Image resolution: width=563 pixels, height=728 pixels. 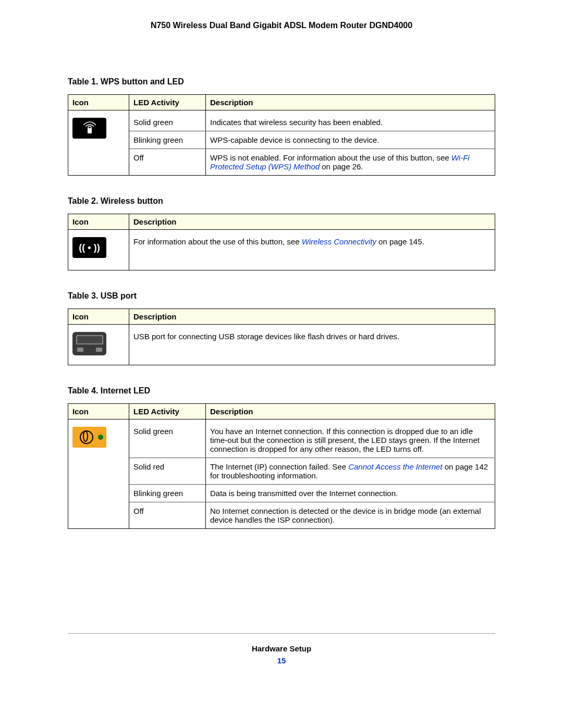 I want to click on table3: Icon Description USB port for connecting…, so click(x=282, y=337).